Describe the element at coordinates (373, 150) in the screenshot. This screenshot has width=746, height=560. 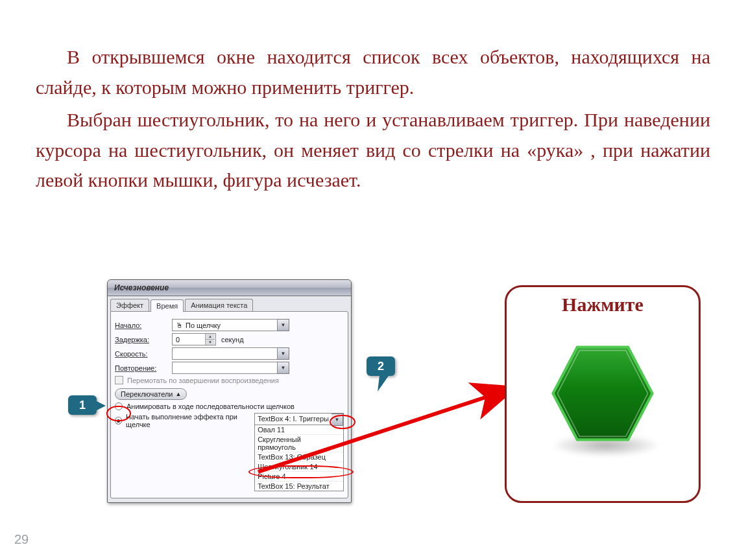
I see `paragraph-2: Выбран шестиугольник, то на него и устан…` at that location.